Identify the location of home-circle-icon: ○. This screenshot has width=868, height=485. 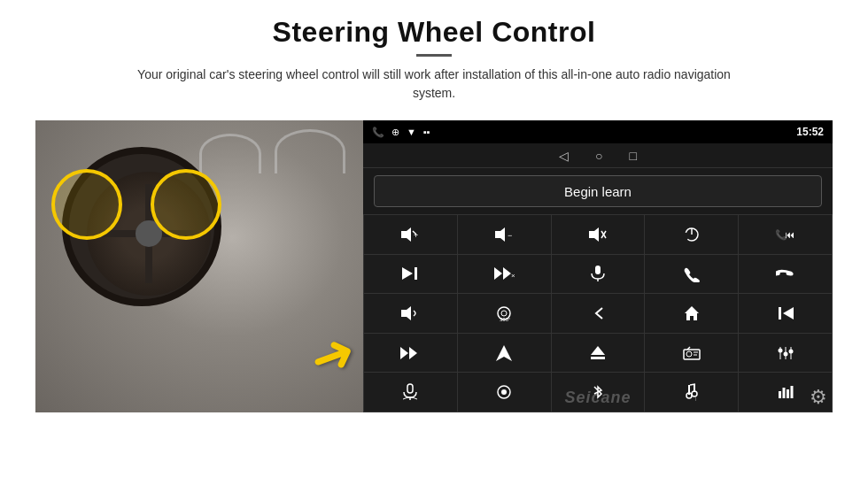
(599, 156).